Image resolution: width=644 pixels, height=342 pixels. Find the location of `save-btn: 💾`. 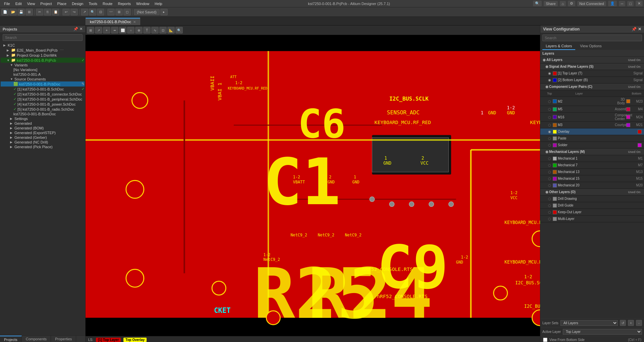

save-btn: 💾 is located at coordinates (21, 12).